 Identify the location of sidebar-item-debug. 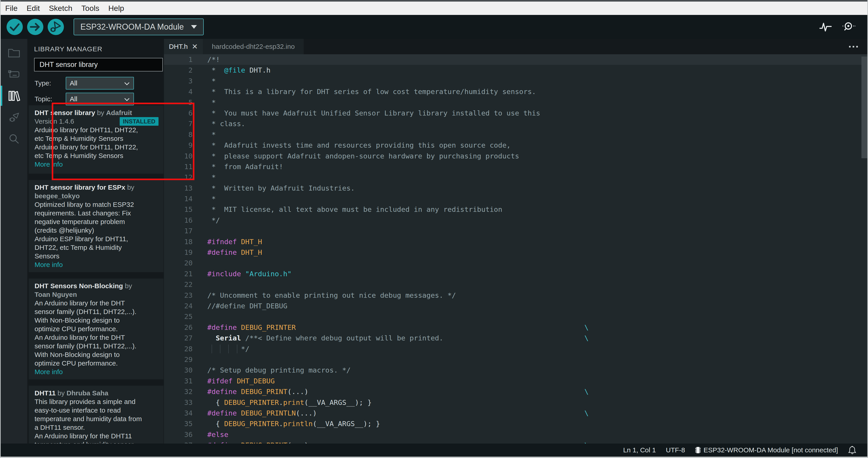
(14, 117).